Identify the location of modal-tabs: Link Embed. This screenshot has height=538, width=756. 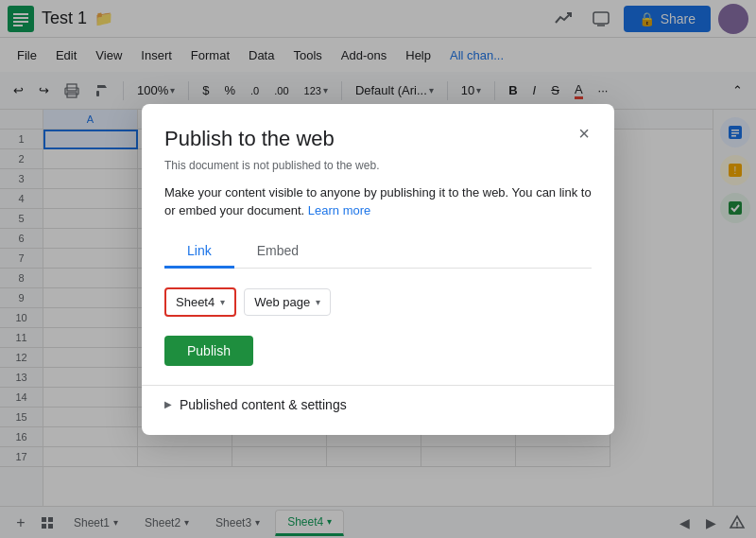
(378, 252).